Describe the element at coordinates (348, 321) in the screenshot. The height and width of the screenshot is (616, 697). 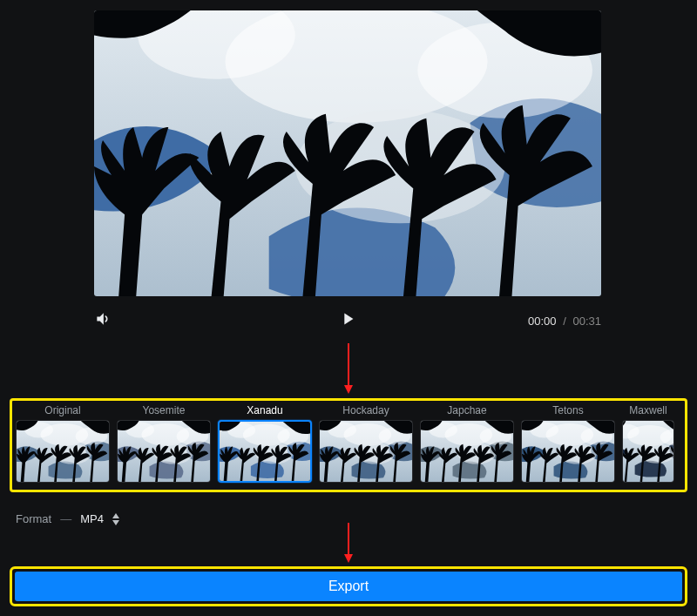
I see `player-controls: 00:00 / 00:31` at that location.